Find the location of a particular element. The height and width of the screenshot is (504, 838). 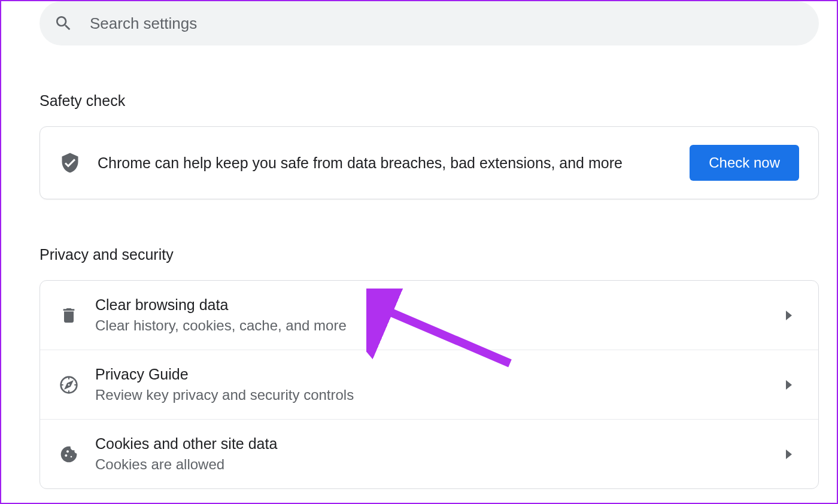

item-title: Privacy Guide is located at coordinates (441, 375).